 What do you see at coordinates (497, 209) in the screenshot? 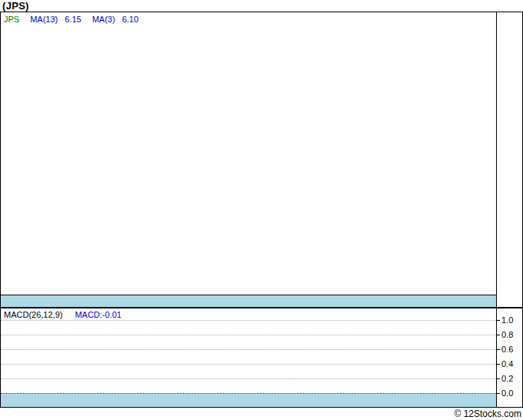
I see `right-axis-divider` at bounding box center [497, 209].